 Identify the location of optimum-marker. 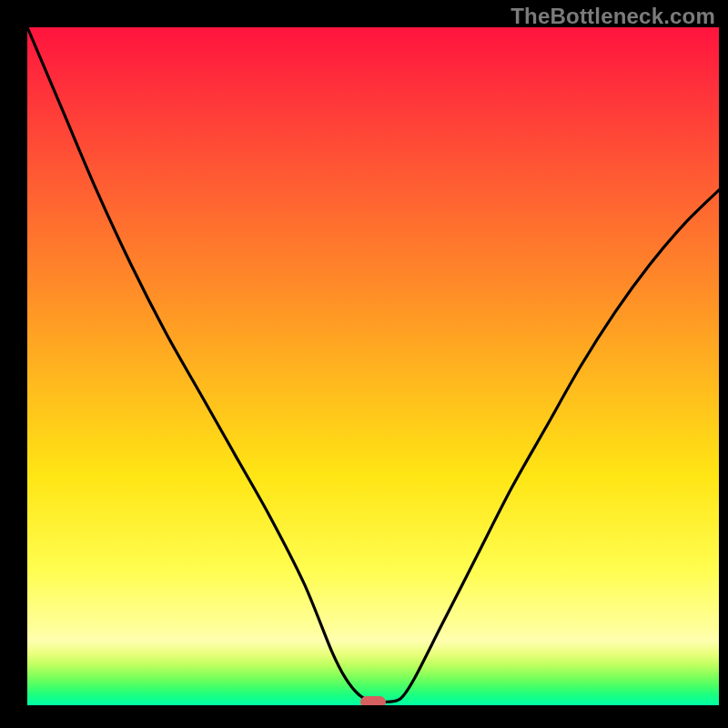
(373, 701).